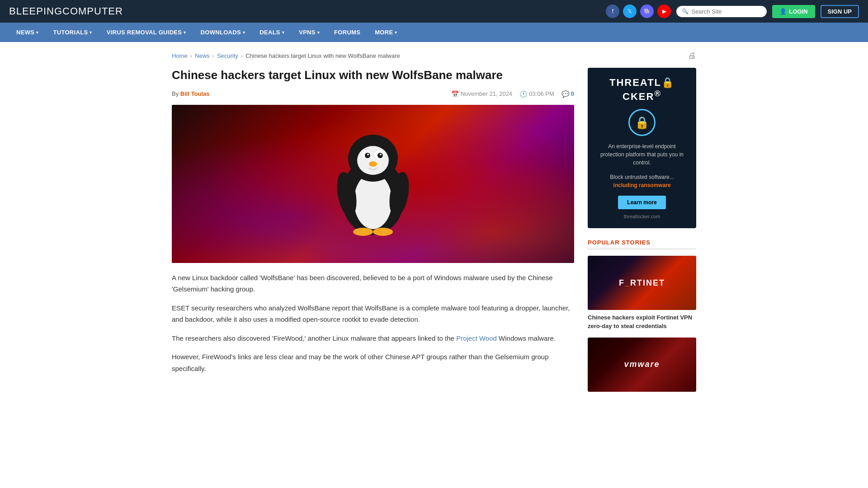  I want to click on article-para-3: The researchers also discovered 'FireWoo…, so click(373, 338).